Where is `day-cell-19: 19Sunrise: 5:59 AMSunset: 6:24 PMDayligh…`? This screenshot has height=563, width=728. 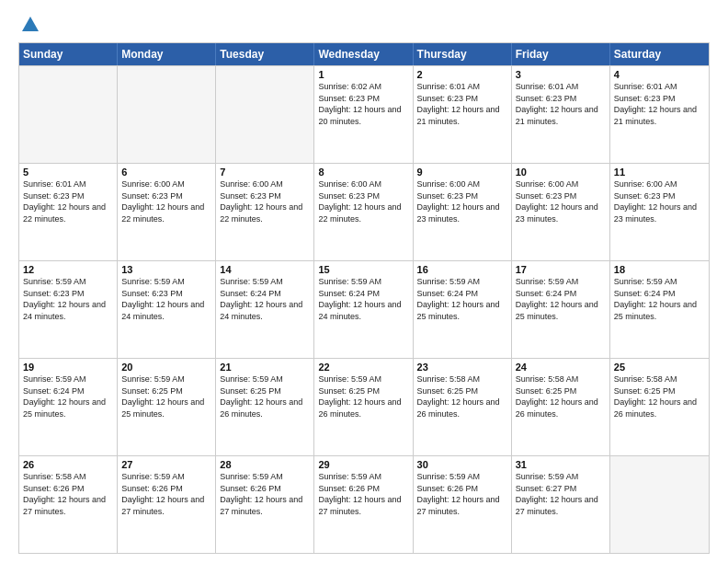 day-cell-19: 19Sunrise: 5:59 AMSunset: 6:24 PMDayligh… is located at coordinates (68, 407).